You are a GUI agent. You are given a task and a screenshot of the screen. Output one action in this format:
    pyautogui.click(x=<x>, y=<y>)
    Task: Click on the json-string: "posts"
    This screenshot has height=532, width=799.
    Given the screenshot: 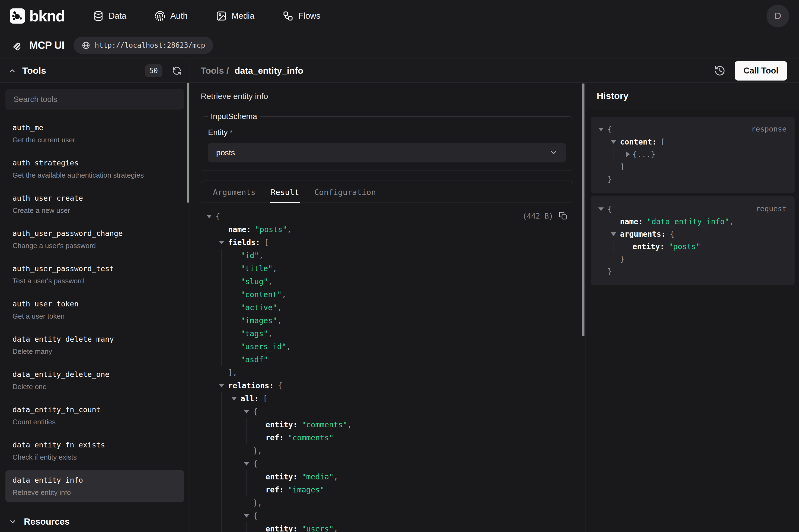 What is the action you would take?
    pyautogui.click(x=685, y=247)
    